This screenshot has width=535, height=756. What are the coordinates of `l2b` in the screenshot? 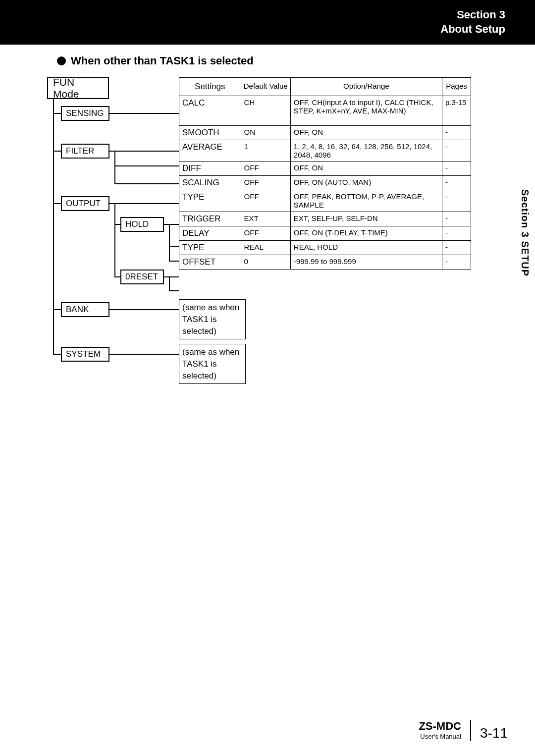 It's located at (112, 151).